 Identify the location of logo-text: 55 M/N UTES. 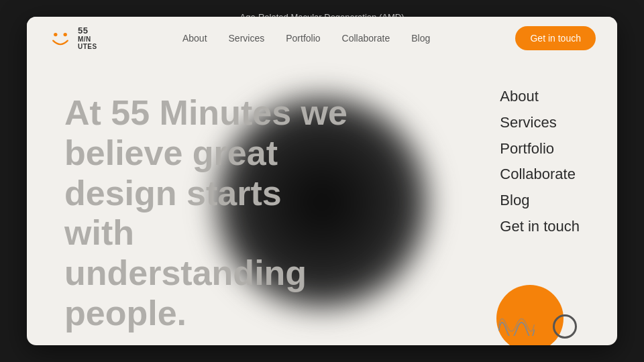
(87, 38).